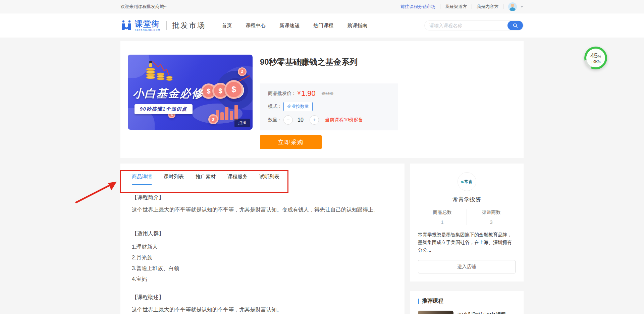 Image resolution: width=644 pixels, height=314 pixels. Describe the element at coordinates (262, 198) in the screenshot. I see `section-intro-title: 【课程简介】` at that location.